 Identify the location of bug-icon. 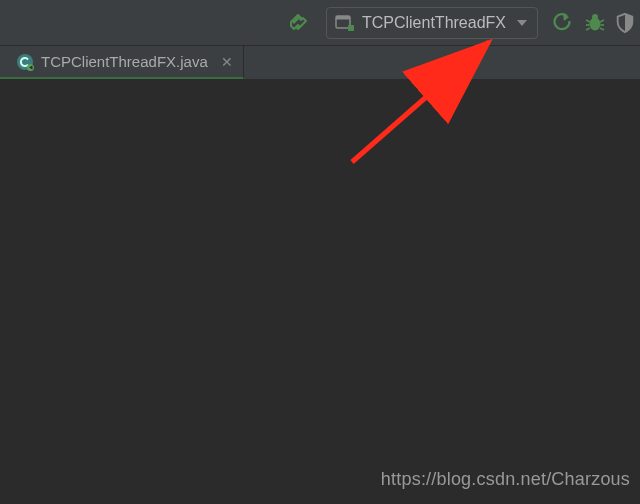
(595, 23).